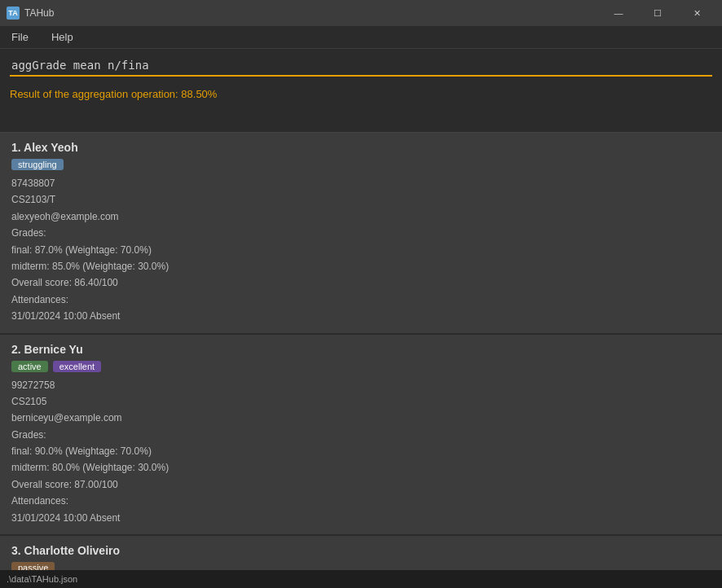  I want to click on grade-line: final: 87.0% (Weightage: 70.0%), so click(361, 250).